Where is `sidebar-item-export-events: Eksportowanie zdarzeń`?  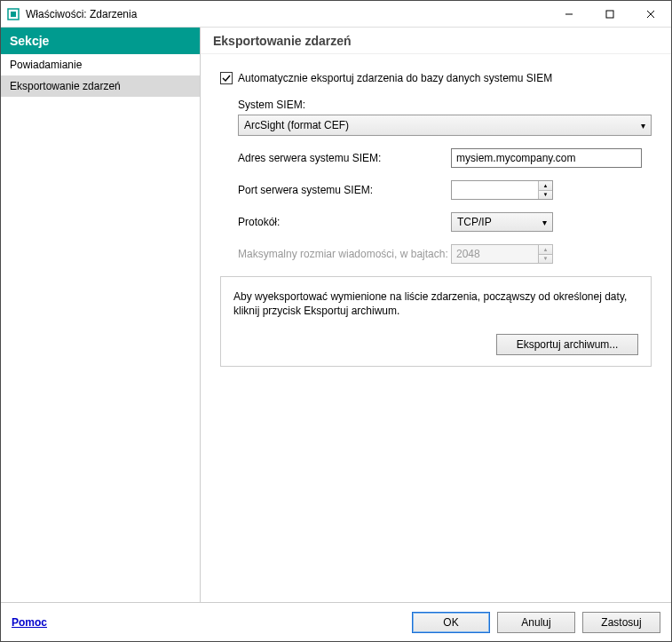
sidebar-item-export-events: Eksportowanie zdarzeń is located at coordinates (100, 86).